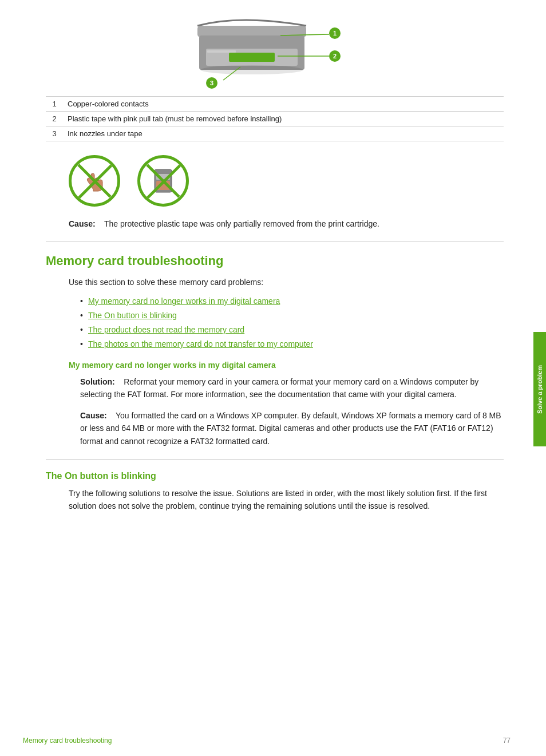 Image resolution: width=546 pixels, height=756 pixels. I want to click on link-item-4: The photos on the memory card do not tra…, so click(292, 345).